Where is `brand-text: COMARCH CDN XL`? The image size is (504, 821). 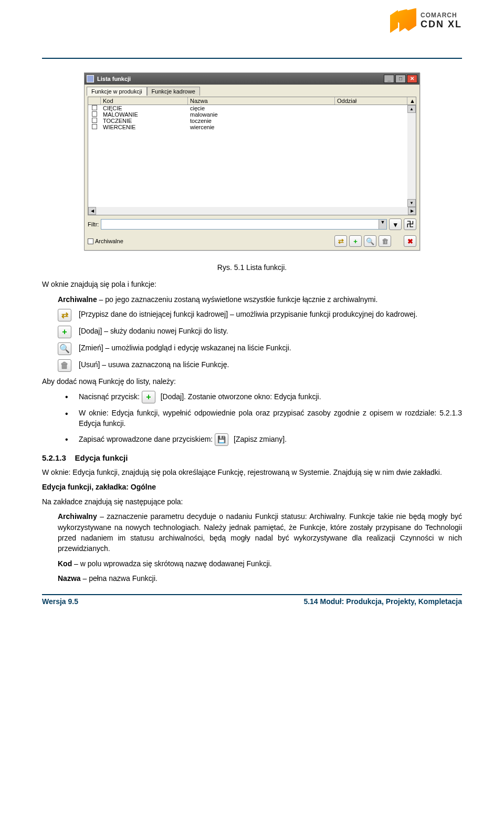
brand-text: COMARCH CDN XL is located at coordinates (441, 21).